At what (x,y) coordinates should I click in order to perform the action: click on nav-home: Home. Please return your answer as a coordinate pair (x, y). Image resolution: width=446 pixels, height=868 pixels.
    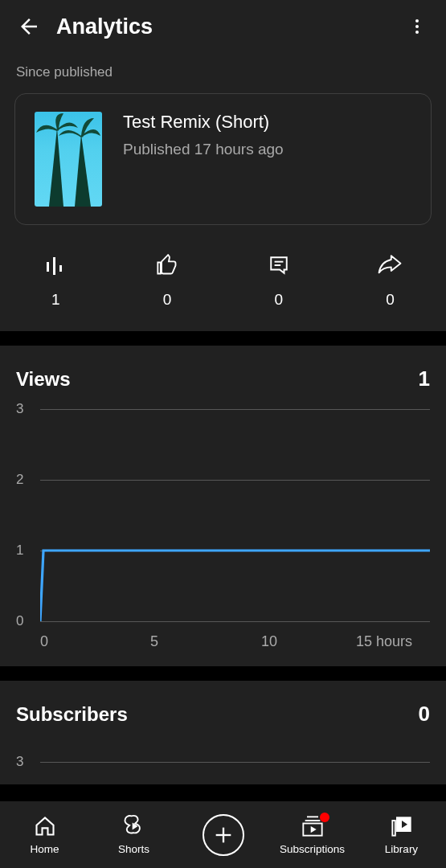
    Looking at the image, I should click on (45, 834).